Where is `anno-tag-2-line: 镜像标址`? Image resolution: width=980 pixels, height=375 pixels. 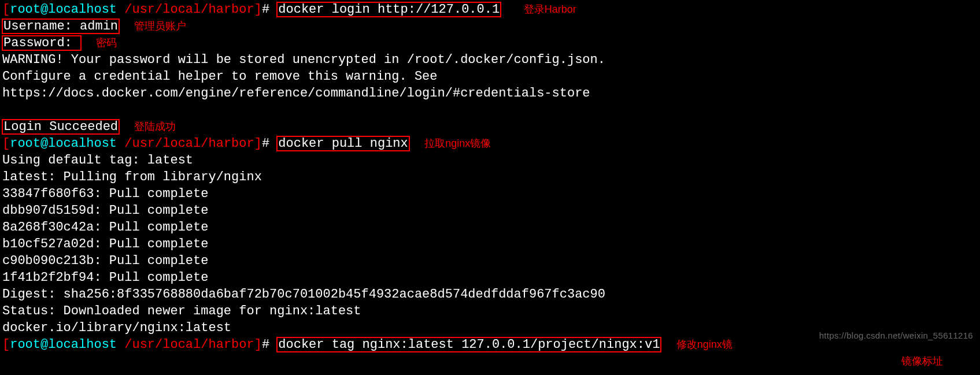
anno-tag-2-line: 镜像标址 is located at coordinates (490, 362).